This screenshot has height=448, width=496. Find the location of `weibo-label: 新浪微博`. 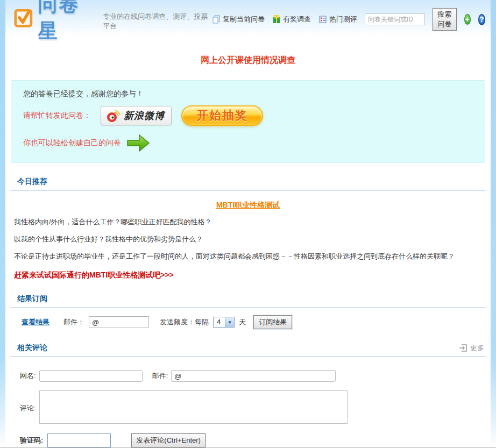

weibo-label: 新浪微博 is located at coordinates (144, 116).